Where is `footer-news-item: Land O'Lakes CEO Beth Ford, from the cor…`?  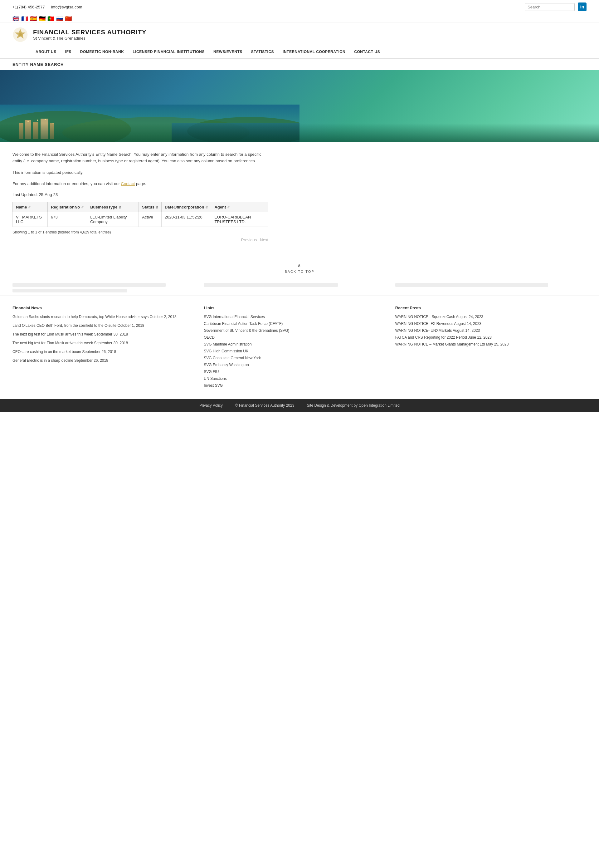
footer-news-item: Land O'Lakes CEO Beth Ford, from the cor… is located at coordinates (105, 326).